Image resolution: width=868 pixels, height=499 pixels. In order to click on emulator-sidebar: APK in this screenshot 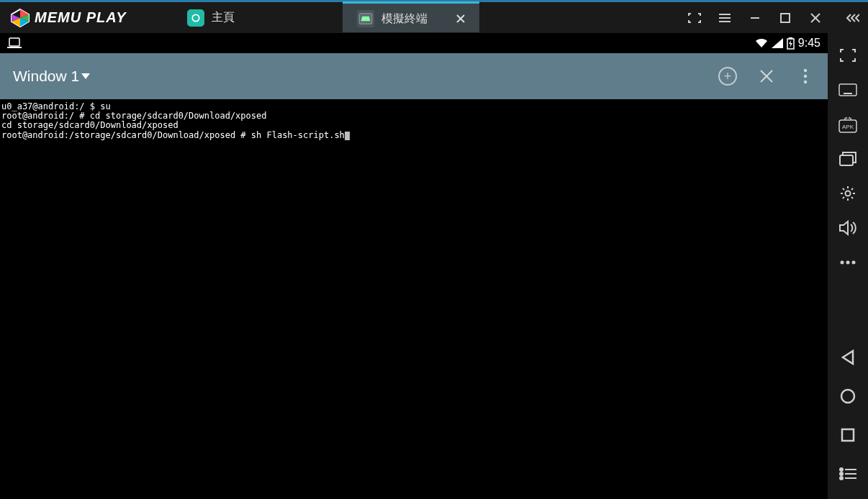, I will do `click(848, 266)`.